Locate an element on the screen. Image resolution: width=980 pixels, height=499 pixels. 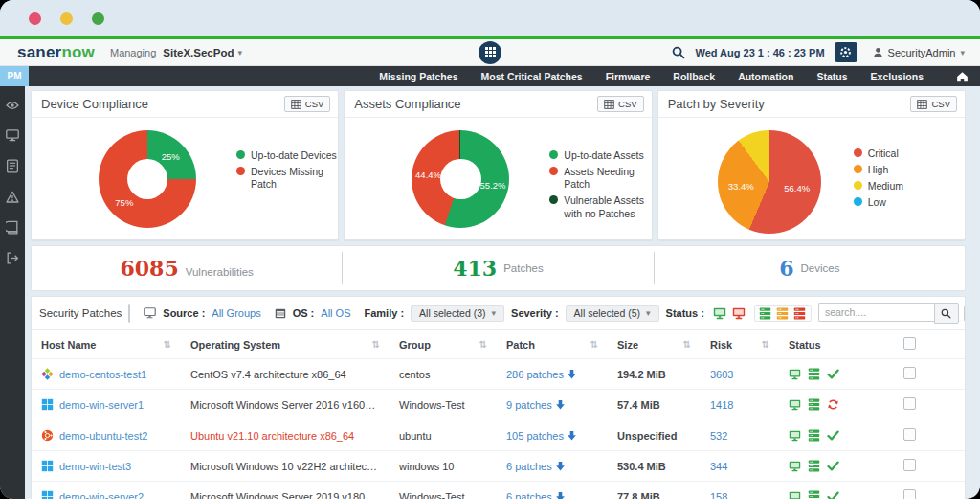
host-link: demo-ubuntu-test2 is located at coordinates (103, 436).